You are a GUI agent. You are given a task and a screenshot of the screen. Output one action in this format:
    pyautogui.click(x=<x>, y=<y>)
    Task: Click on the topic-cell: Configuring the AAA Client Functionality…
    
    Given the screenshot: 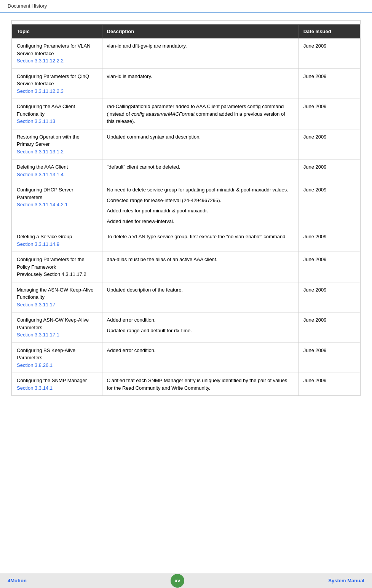 What is the action you would take?
    pyautogui.click(x=57, y=114)
    